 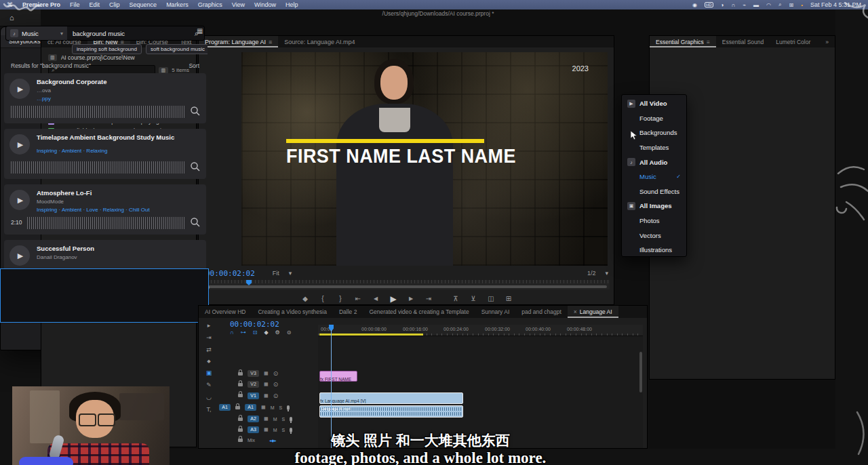 What do you see at coordinates (195, 167) in the screenshot?
I see `find-similar-icon` at bounding box center [195, 167].